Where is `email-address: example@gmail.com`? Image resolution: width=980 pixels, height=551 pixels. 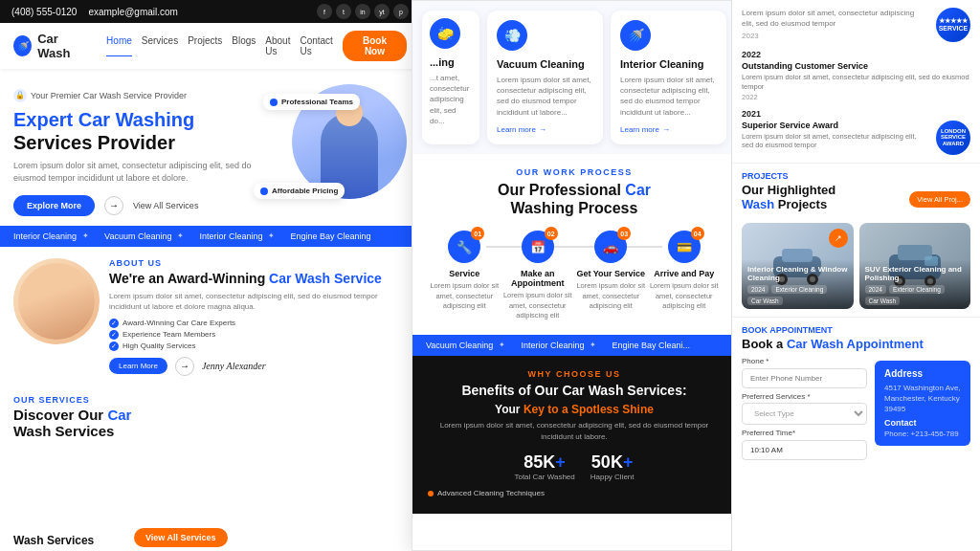
email-address: example@gmail.com is located at coordinates (133, 11).